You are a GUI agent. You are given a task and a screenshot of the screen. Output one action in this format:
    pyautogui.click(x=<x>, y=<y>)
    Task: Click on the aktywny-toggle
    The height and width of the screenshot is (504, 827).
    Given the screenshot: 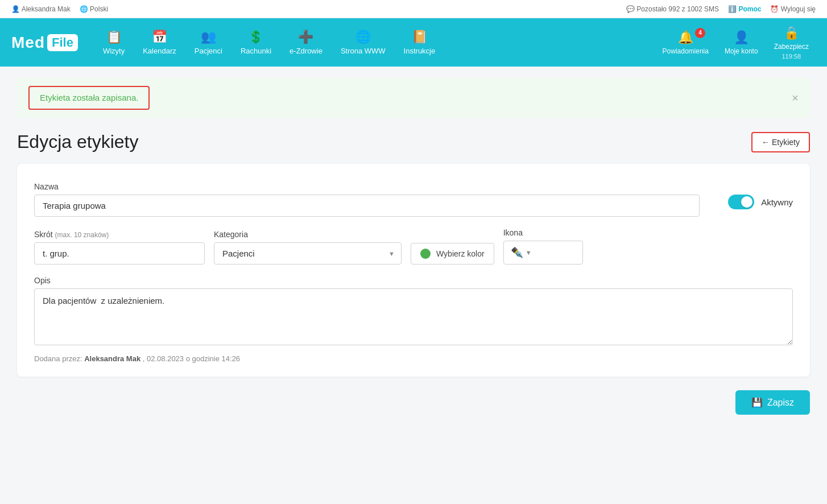 What is the action you would take?
    pyautogui.click(x=741, y=202)
    